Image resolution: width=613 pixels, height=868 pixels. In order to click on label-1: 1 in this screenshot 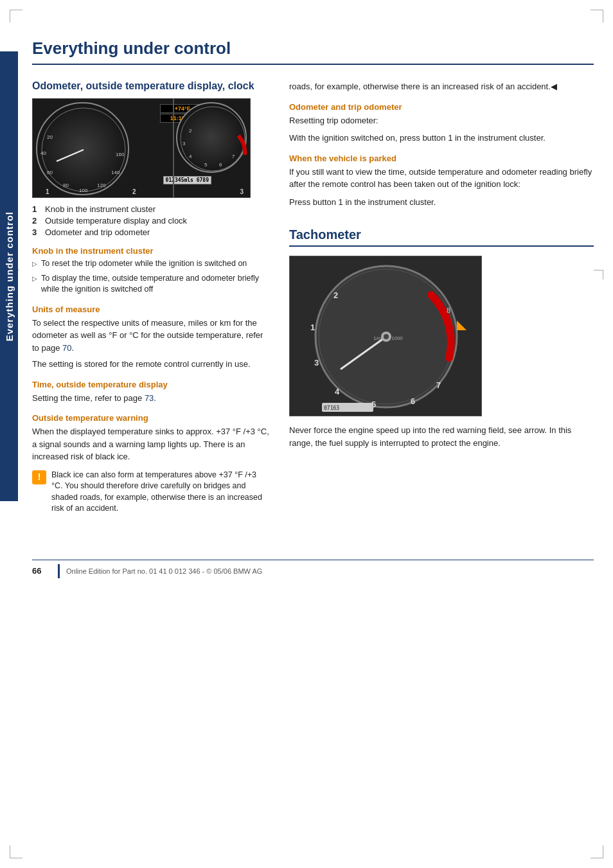, I will do `click(48, 191)`.